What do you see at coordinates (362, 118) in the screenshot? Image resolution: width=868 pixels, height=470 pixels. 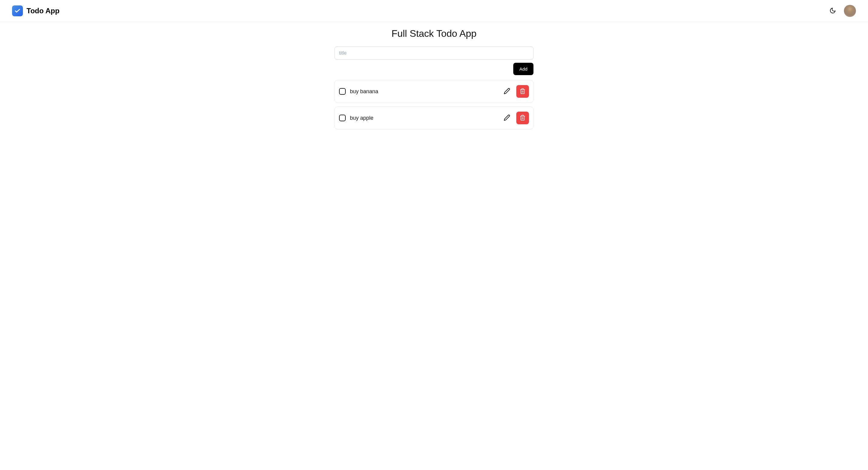 I see `todo-text: buy apple` at bounding box center [362, 118].